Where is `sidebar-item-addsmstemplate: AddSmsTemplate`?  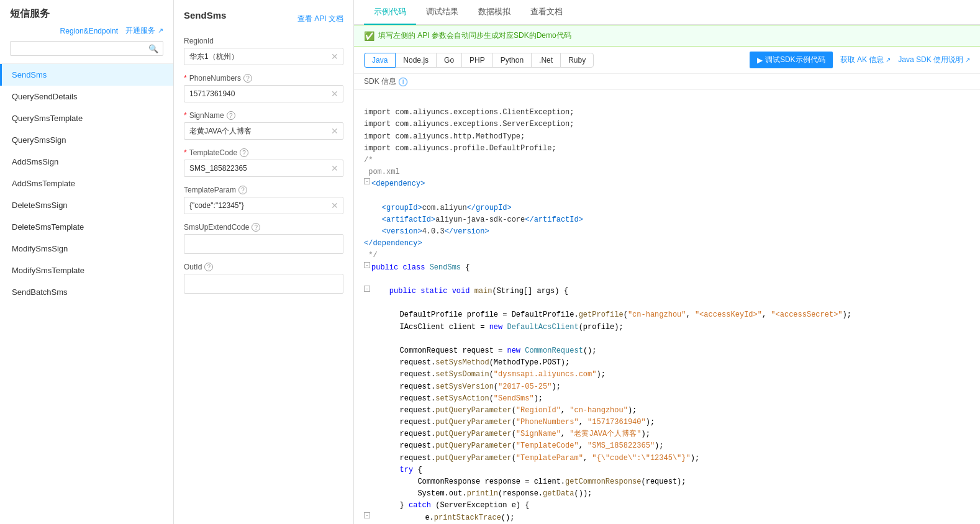 sidebar-item-addsmstemplate: AddSmsTemplate is located at coordinates (87, 184).